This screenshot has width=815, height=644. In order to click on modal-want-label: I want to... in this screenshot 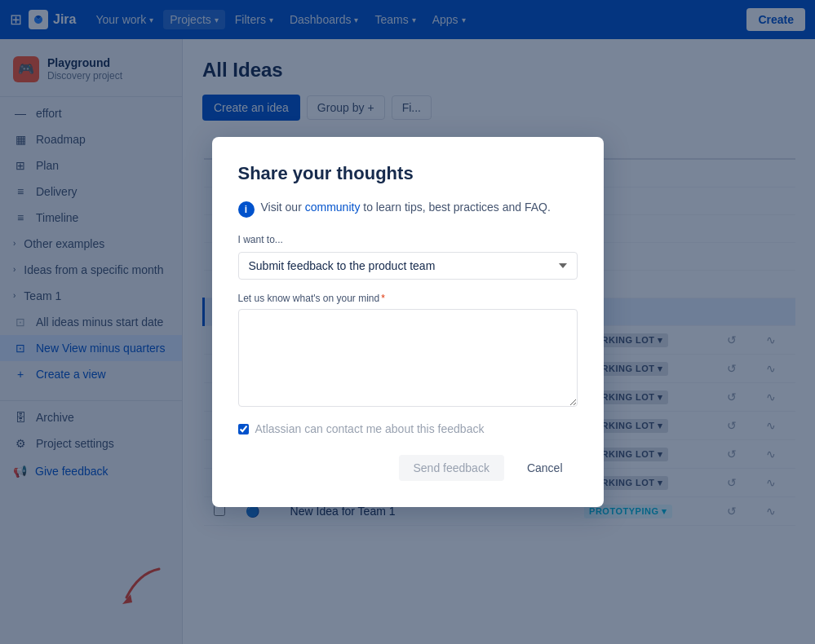, I will do `click(408, 240)`.